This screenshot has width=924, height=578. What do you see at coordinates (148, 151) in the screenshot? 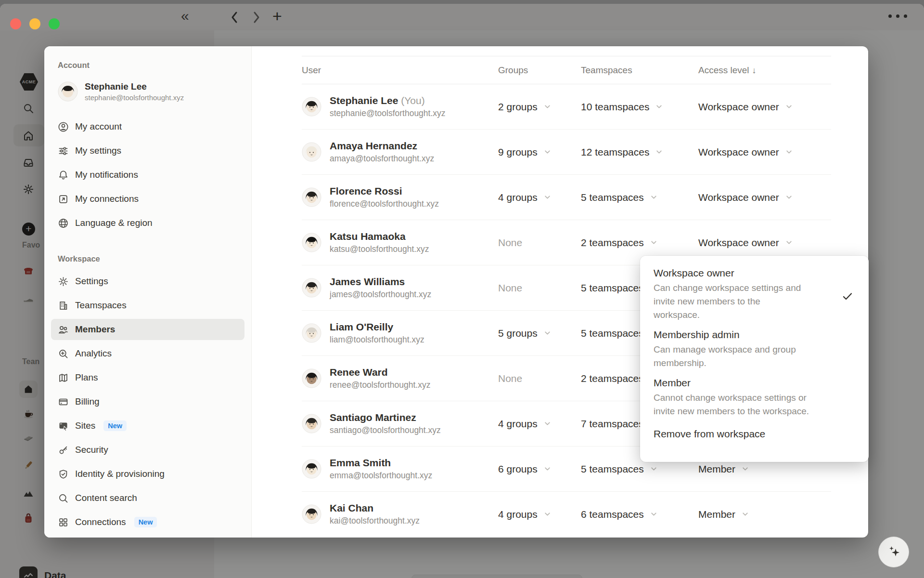
I see `settings-nav-item-my-settings: My settings` at bounding box center [148, 151].